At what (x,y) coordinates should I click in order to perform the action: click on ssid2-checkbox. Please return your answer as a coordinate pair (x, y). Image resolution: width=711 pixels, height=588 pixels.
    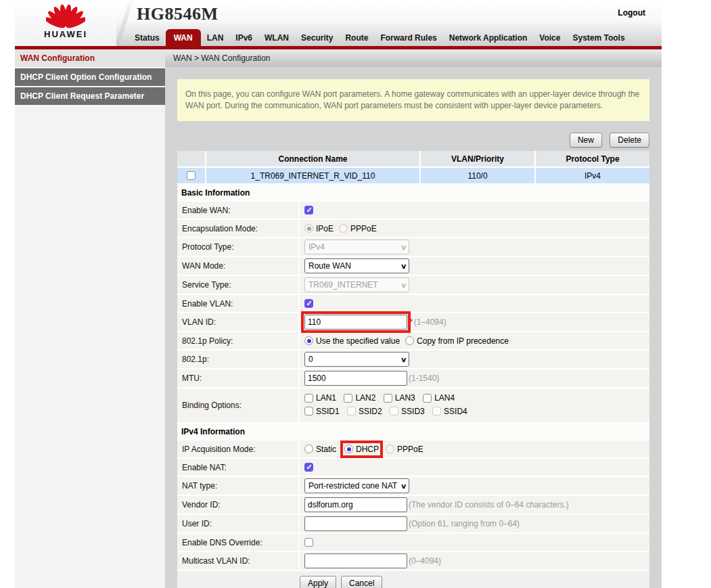
    Looking at the image, I should click on (352, 411).